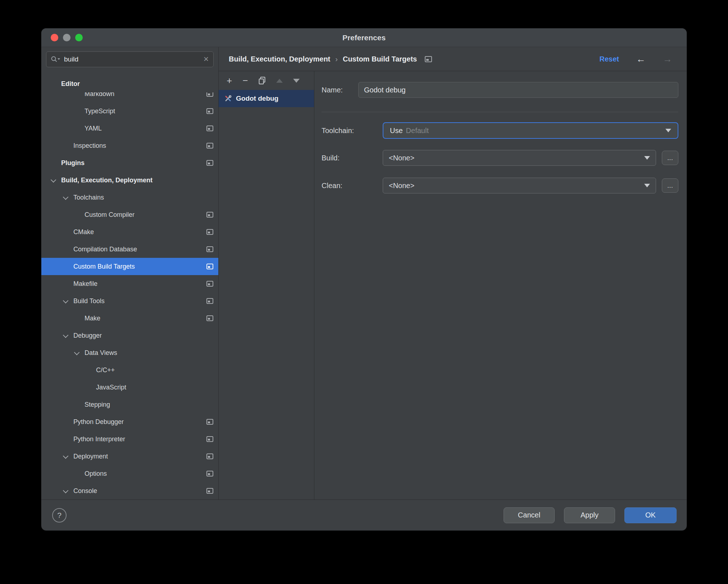 The width and height of the screenshot is (728, 584). What do you see at coordinates (206, 59) in the screenshot?
I see `clear-search-icon: ✕` at bounding box center [206, 59].